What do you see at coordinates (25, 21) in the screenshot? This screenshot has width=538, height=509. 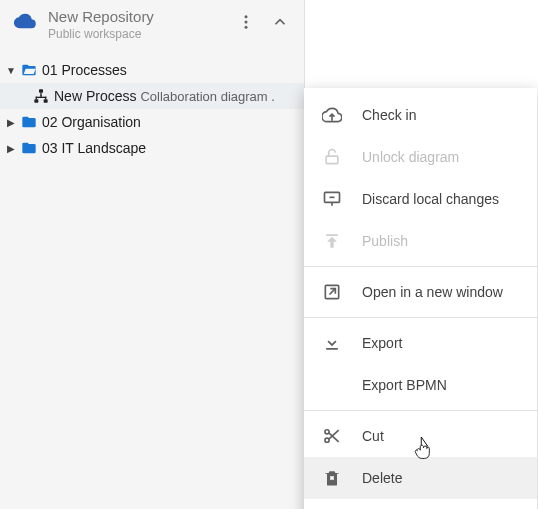 I see `cloud-icon` at bounding box center [25, 21].